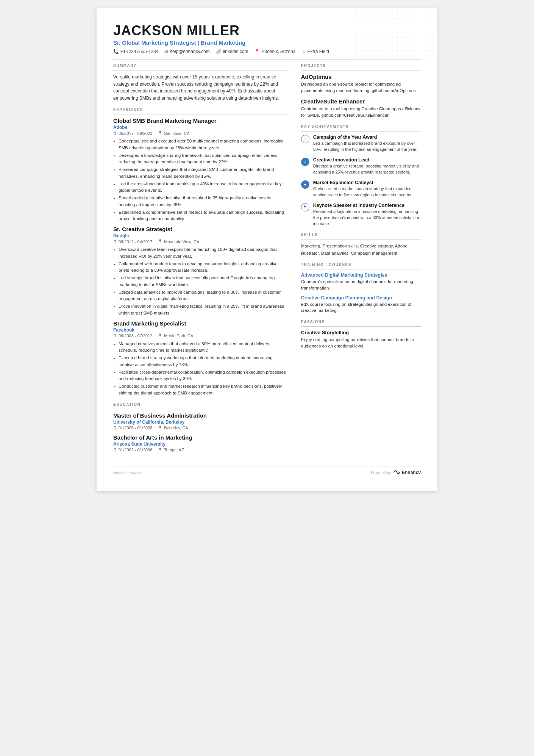 The width and height of the screenshot is (534, 756). Describe the element at coordinates (361, 327) in the screenshot. I see `passions-divider` at that location.